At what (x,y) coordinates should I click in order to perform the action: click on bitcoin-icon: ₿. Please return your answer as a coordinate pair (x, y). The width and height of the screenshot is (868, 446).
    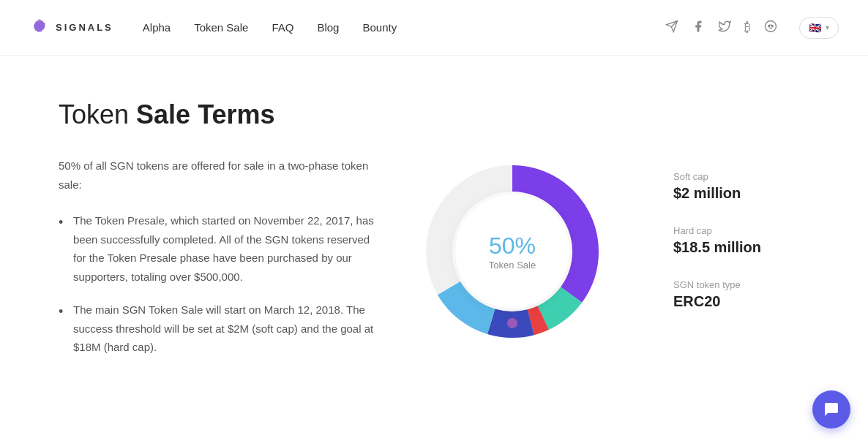
    Looking at the image, I should click on (748, 28).